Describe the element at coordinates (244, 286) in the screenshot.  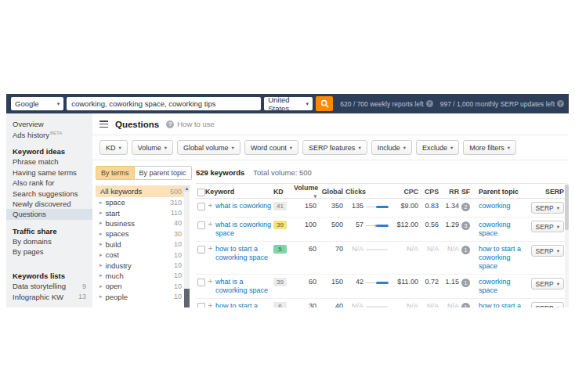
I see `keyword-link: what is a coworking space` at that location.